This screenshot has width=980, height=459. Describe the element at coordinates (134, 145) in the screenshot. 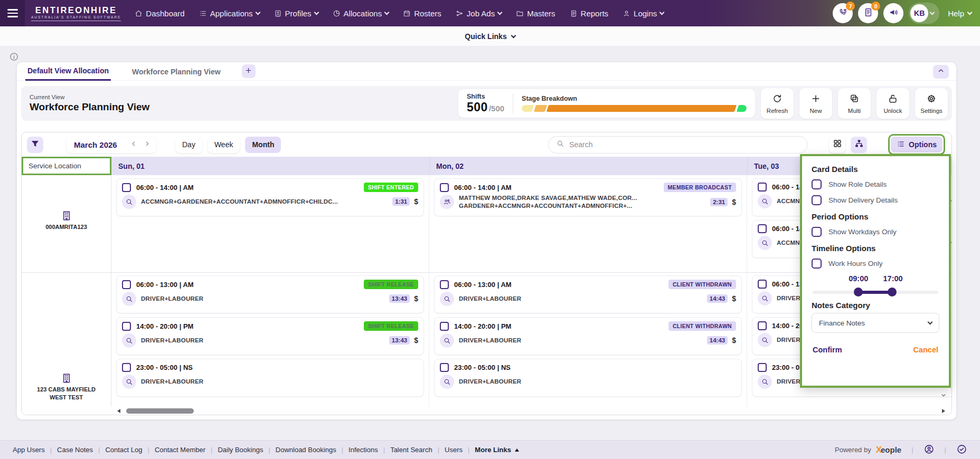

I see `prev-period-button` at that location.